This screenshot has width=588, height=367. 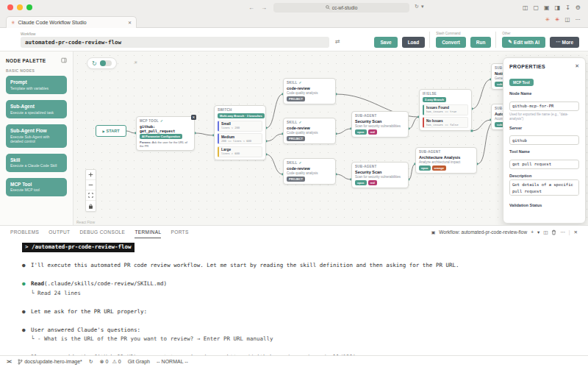 What do you see at coordinates (59, 232) in the screenshot?
I see `tab-output: OUTPUT` at bounding box center [59, 232].